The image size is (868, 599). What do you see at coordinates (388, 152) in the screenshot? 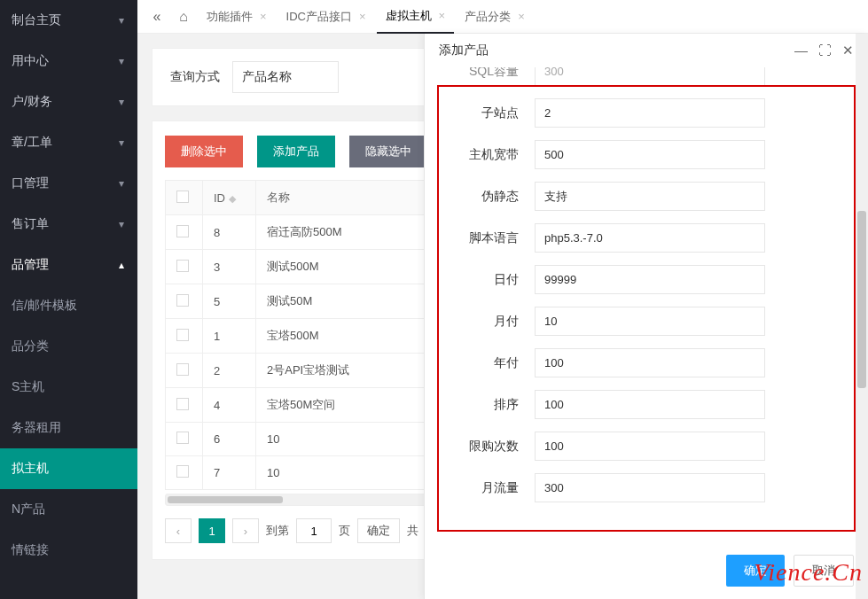
I see `hide-selected-button: 隐藏选中` at bounding box center [388, 152].